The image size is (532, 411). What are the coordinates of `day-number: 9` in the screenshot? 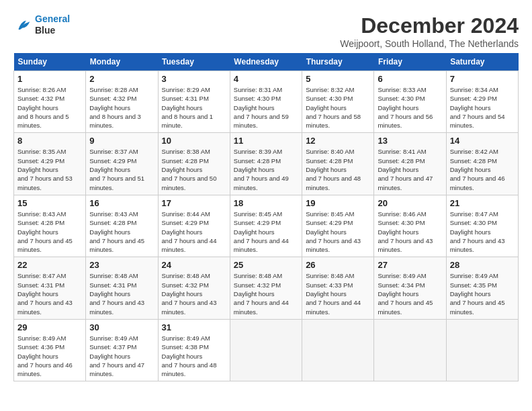 It's located at (122, 141).